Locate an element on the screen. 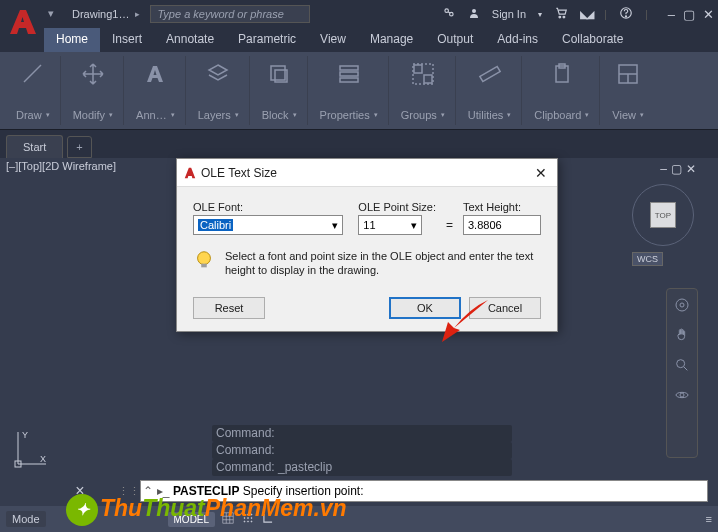 The width and height of the screenshot is (718, 532). tab-home: Home is located at coordinates (72, 40).